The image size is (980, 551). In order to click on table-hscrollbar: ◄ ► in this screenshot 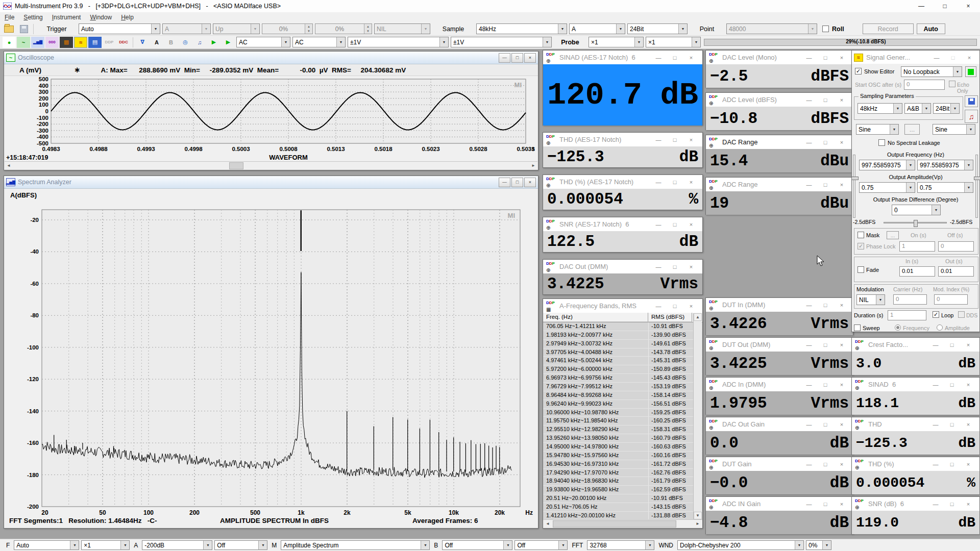, I will do `click(623, 523)`.